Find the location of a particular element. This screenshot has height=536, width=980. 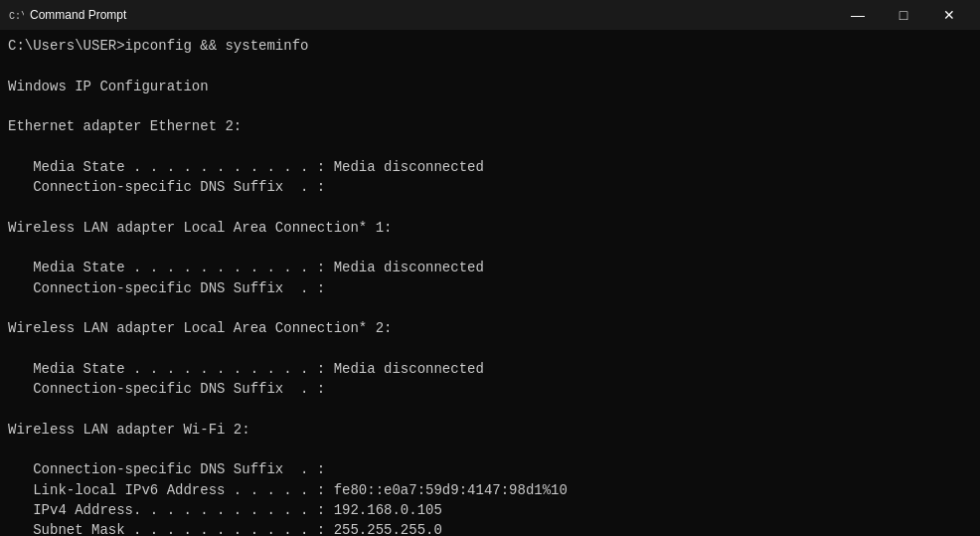

cmd-icon: C:\ is located at coordinates (16, 15).